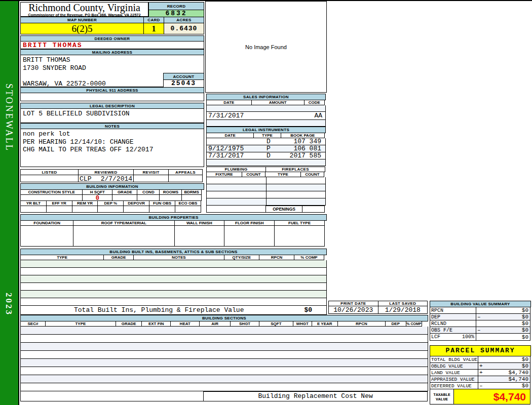 The height and width of the screenshot is (405, 532). I want to click on ecoobs-value, so click(188, 209).